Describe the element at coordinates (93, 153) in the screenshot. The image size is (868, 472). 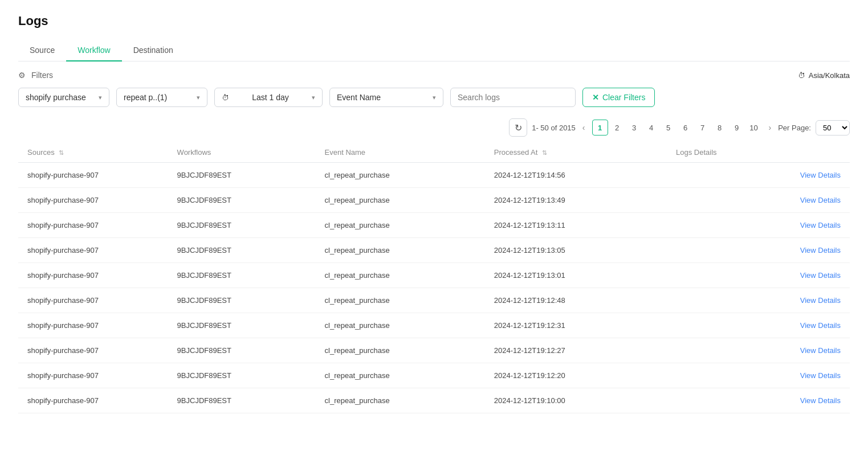
I see `col-sources: Sources ⇅` at that location.